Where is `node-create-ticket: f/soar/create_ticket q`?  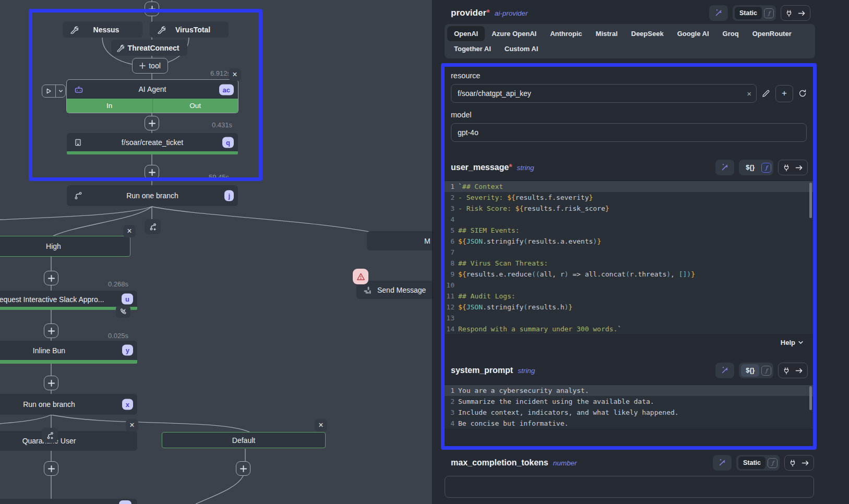
node-create-ticket: f/soar/create_ticket q is located at coordinates (152, 144).